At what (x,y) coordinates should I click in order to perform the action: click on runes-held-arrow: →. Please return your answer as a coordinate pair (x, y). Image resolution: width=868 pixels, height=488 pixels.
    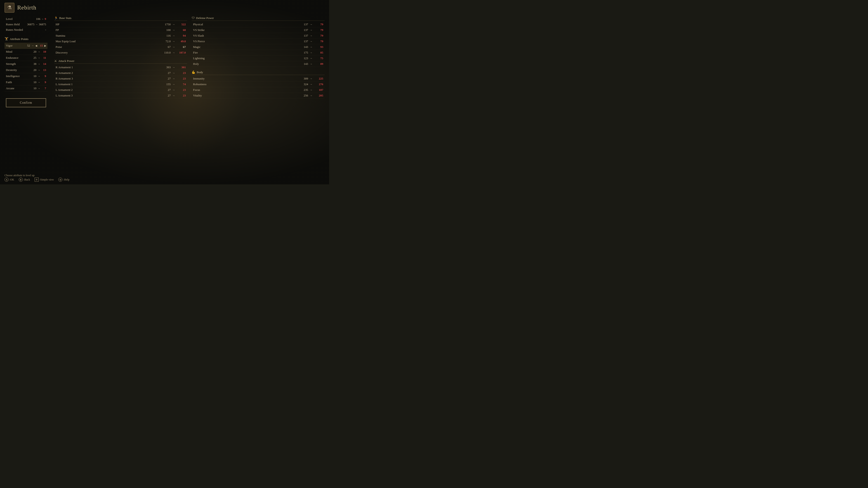
    Looking at the image, I should click on (37, 24).